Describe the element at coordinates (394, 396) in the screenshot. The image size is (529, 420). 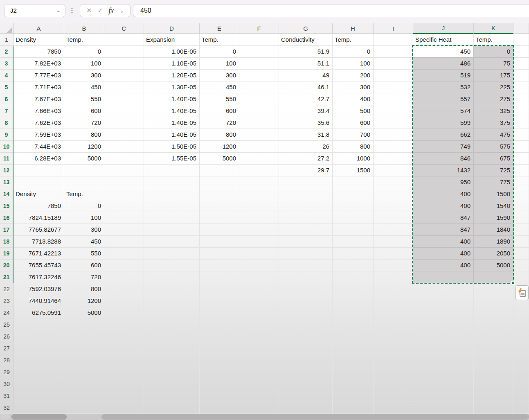
I see `cell-I31` at that location.